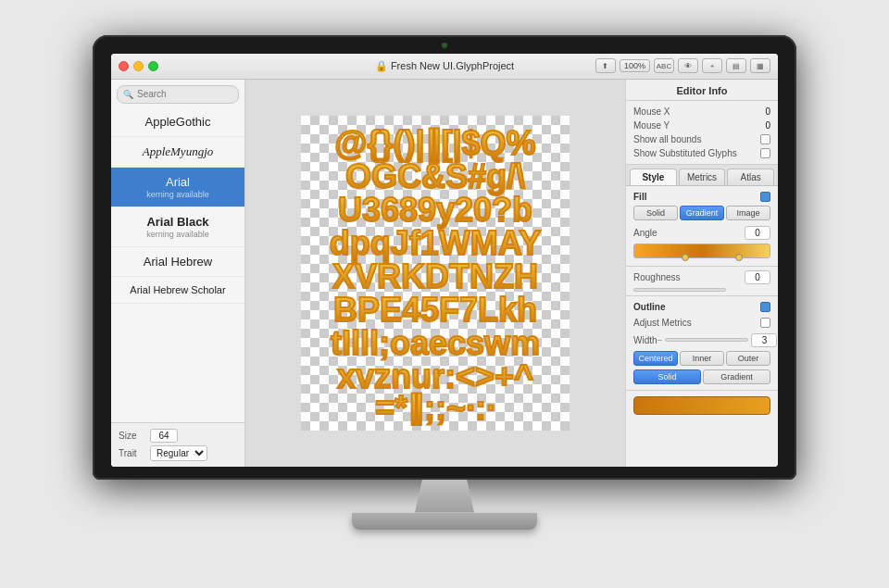 This screenshot has height=588, width=889. Describe the element at coordinates (702, 226) in the screenshot. I see `fill-section: Fill Solid Gradient Image Angle 0` at that location.